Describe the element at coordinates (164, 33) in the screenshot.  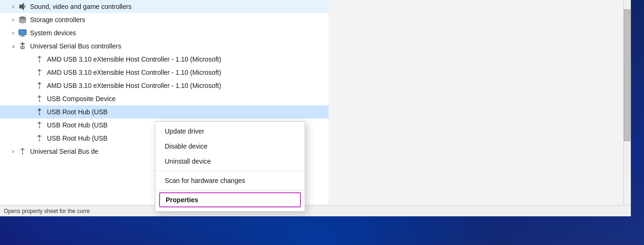
I see `tree-item-system: > System devices` at that location.